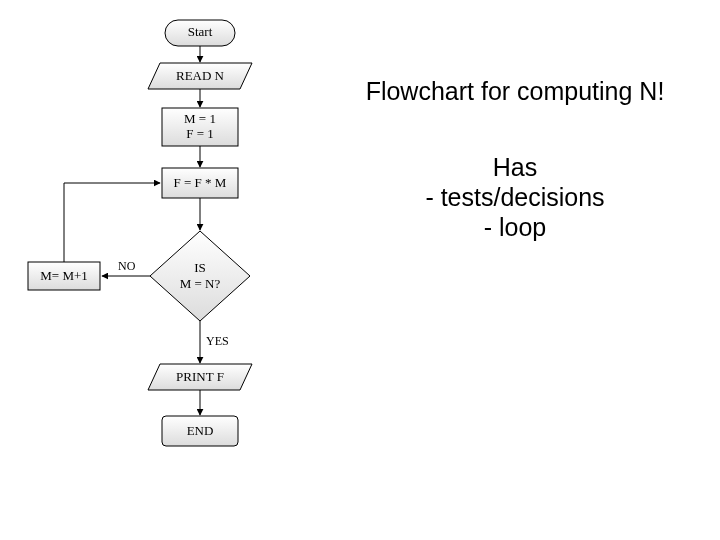 This screenshot has width=720, height=540. What do you see at coordinates (64, 276) in the screenshot?
I see `node-inc-label: M= M+1` at bounding box center [64, 276].